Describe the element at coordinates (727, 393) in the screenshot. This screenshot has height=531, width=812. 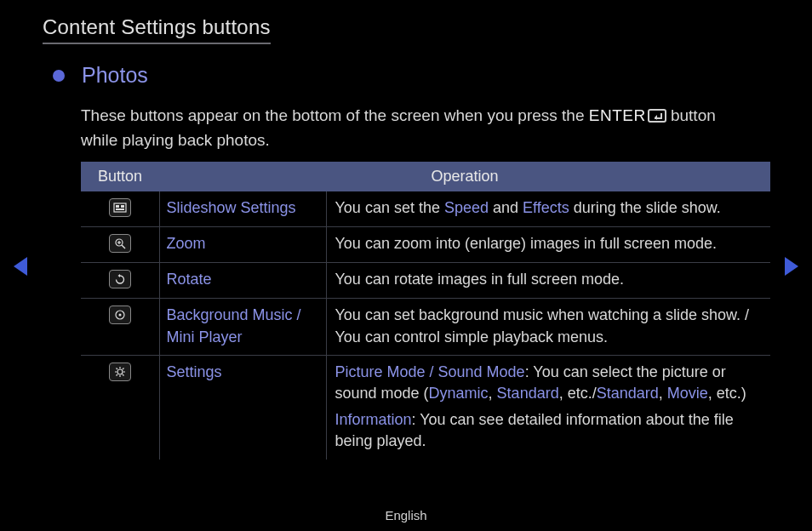
I see `op-text: , etc.)` at that location.